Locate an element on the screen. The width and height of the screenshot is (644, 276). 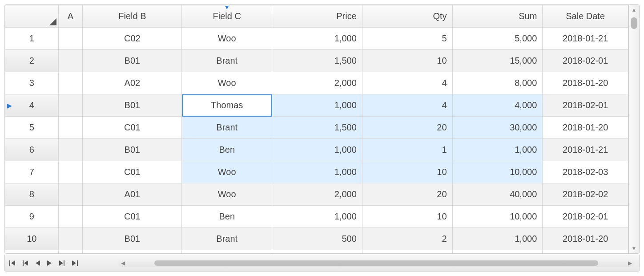
column-header-sale-date: Sale Date is located at coordinates (585, 16).